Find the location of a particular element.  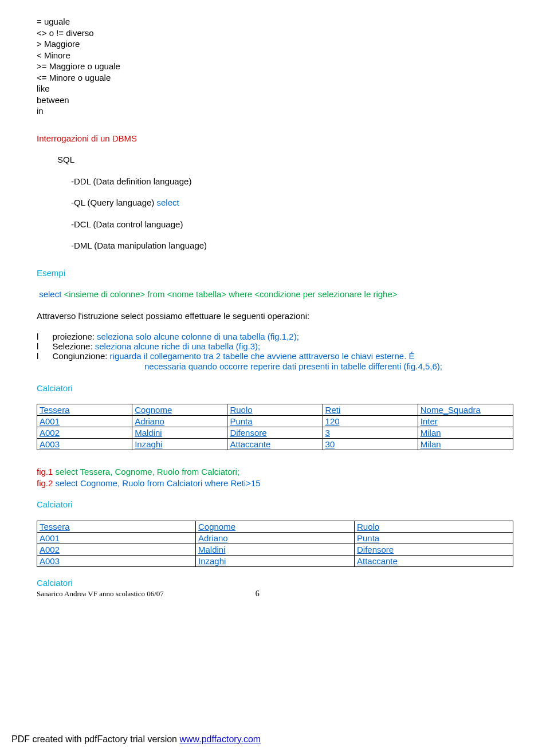

section-title-dbms: Interrogazioni di un DBMS is located at coordinates (275, 139).